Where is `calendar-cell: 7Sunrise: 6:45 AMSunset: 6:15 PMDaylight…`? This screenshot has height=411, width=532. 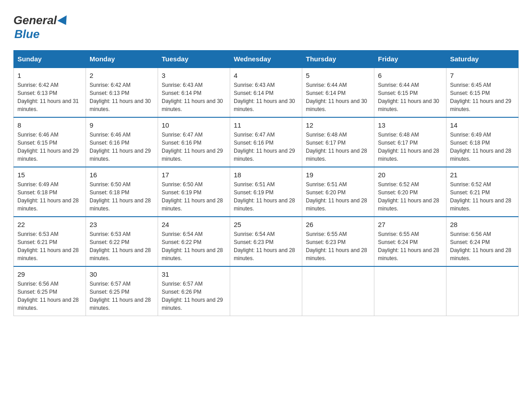
calendar-cell: 7Sunrise: 6:45 AMSunset: 6:15 PMDaylight… is located at coordinates (483, 92).